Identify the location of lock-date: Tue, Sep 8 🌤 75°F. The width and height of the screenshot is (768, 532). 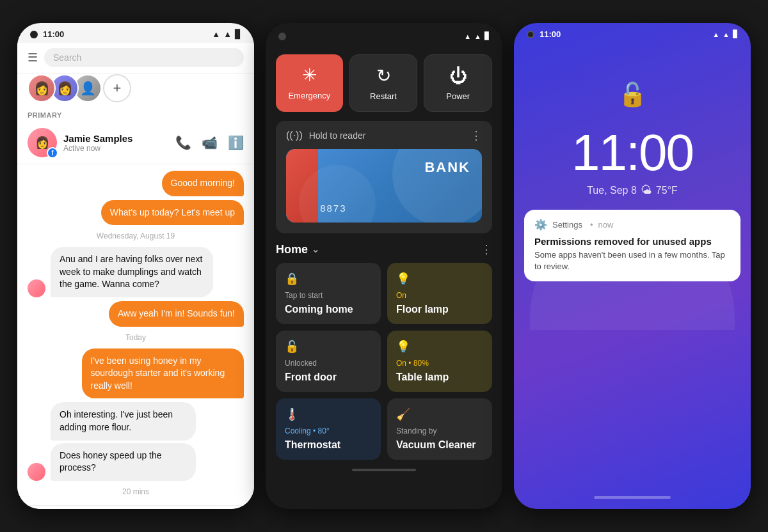
(632, 191).